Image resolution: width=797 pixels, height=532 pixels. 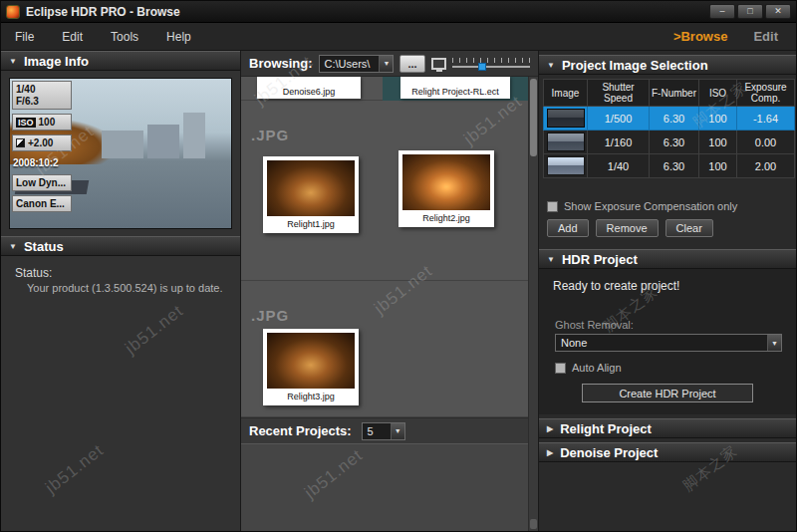 I want to click on file-card: Relight3.jpg, so click(x=311, y=367).